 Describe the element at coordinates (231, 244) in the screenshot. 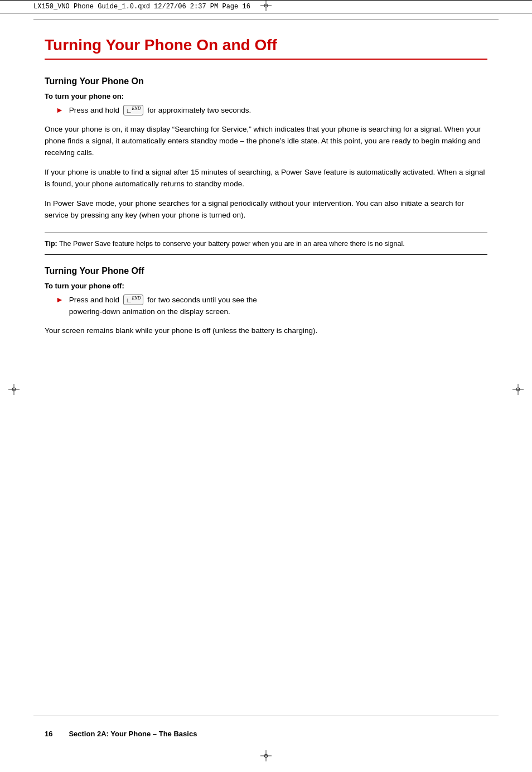

I see `tip-body: The Power Save feature helps to conserve…` at that location.